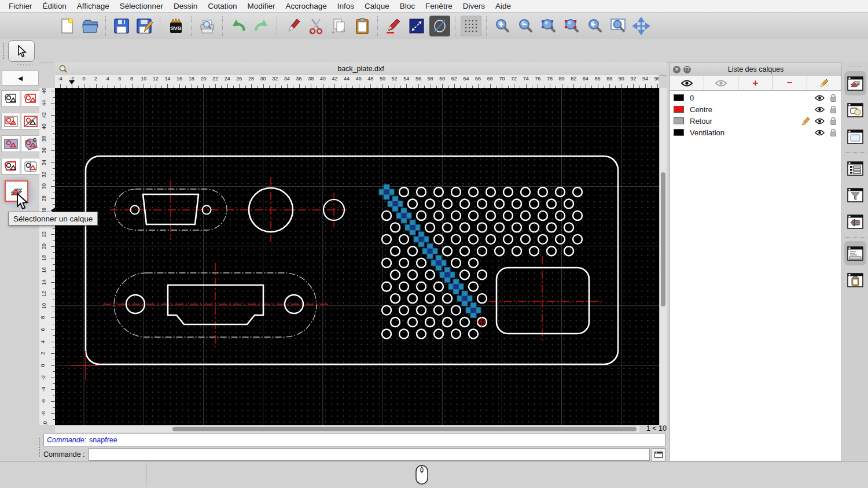 Image resolution: width=868 pixels, height=488 pixels. What do you see at coordinates (618, 26) in the screenshot?
I see `zoom-window-button` at bounding box center [618, 26].